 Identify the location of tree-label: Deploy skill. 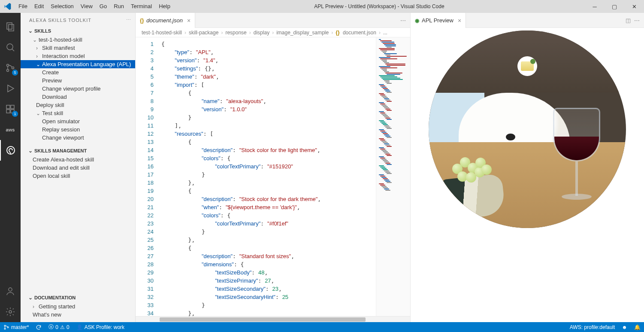
(50, 105).